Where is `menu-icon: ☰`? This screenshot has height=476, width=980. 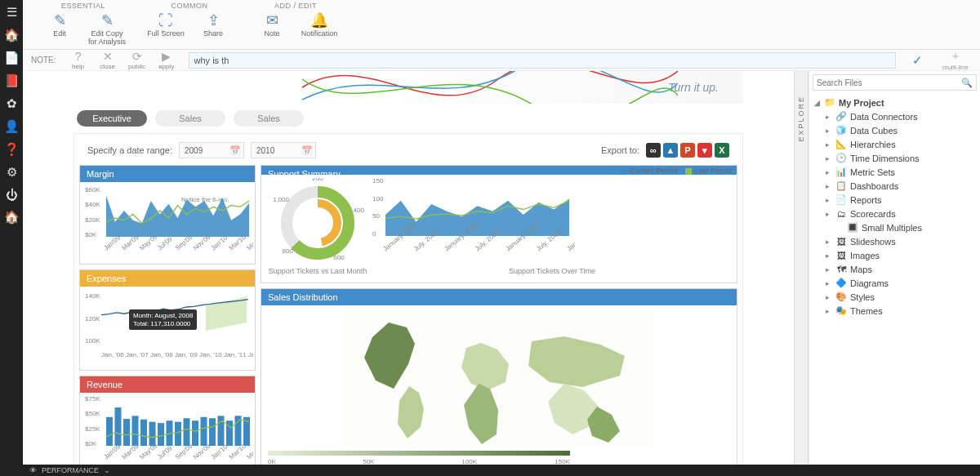 menu-icon: ☰ is located at coordinates (11, 12).